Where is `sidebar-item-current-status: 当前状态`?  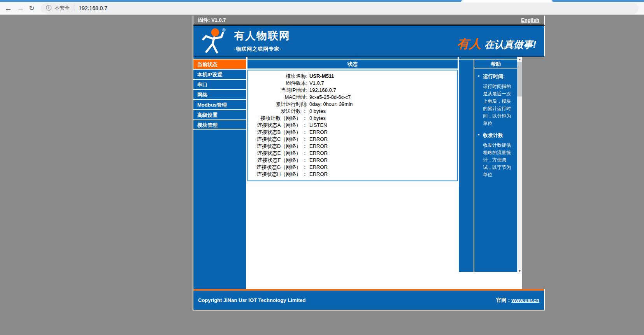 sidebar-item-current-status: 当前状态 is located at coordinates (219, 64).